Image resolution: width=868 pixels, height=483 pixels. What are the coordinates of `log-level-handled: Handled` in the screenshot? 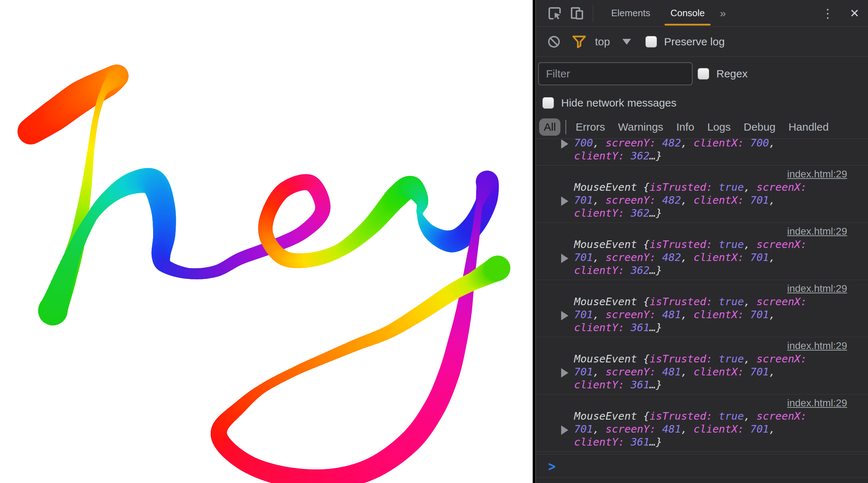 It's located at (809, 127).